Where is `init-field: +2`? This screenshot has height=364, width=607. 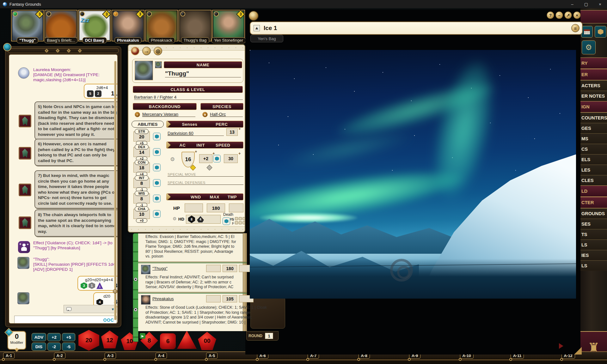
init-field: +2 is located at coordinates (206, 159).